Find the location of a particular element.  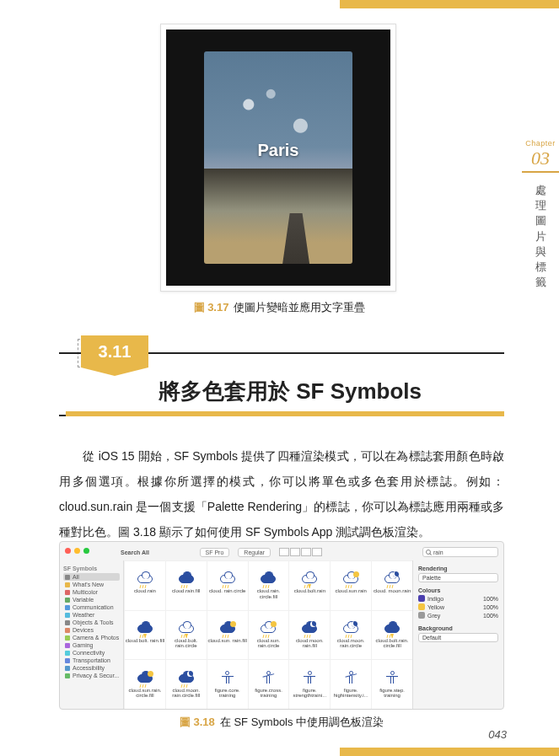

minimize-icon is located at coordinates (78, 551).